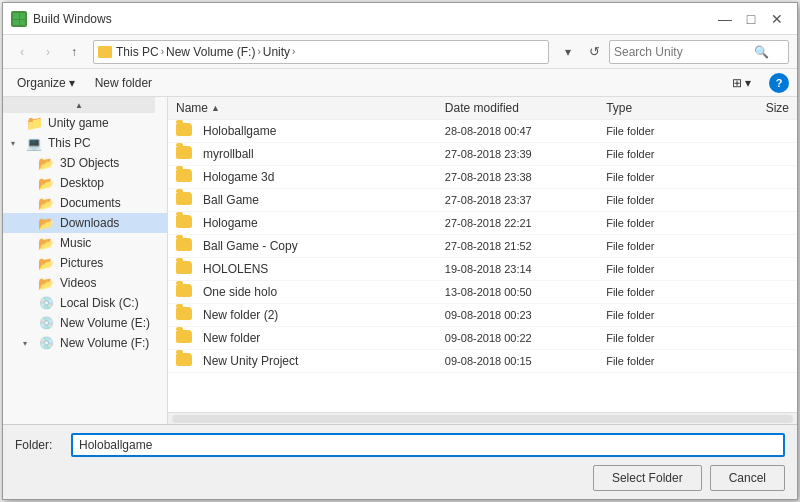 The width and height of the screenshot is (800, 502). What do you see at coordinates (526, 361) in the screenshot?
I see `file-date: 09-08-2018 00:15` at bounding box center [526, 361].